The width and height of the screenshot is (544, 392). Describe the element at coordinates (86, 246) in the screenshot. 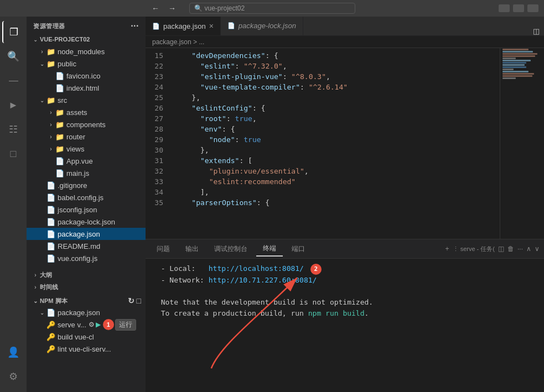

I see `tree-readme: 📄 README.md` at that location.